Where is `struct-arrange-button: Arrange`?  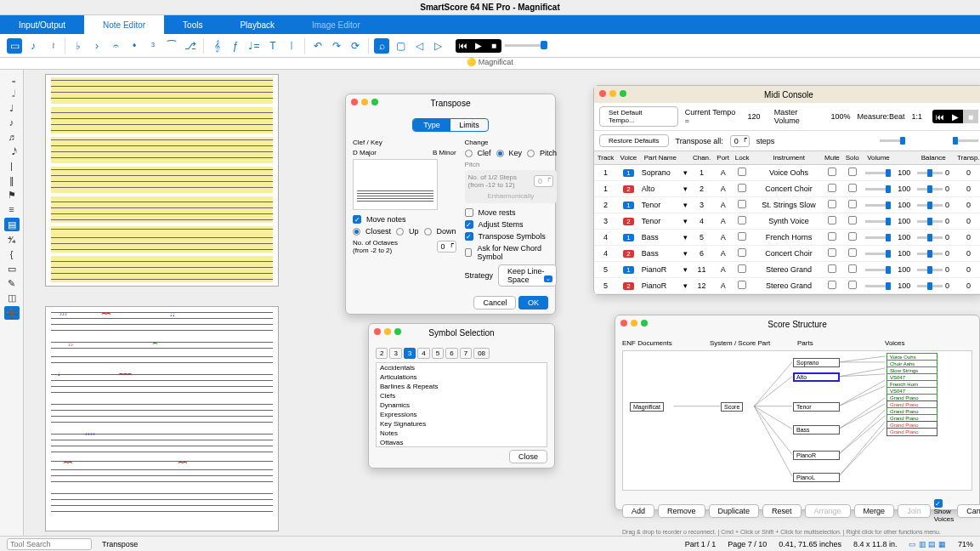
struct-arrange-button: Arrange is located at coordinates (828, 511).